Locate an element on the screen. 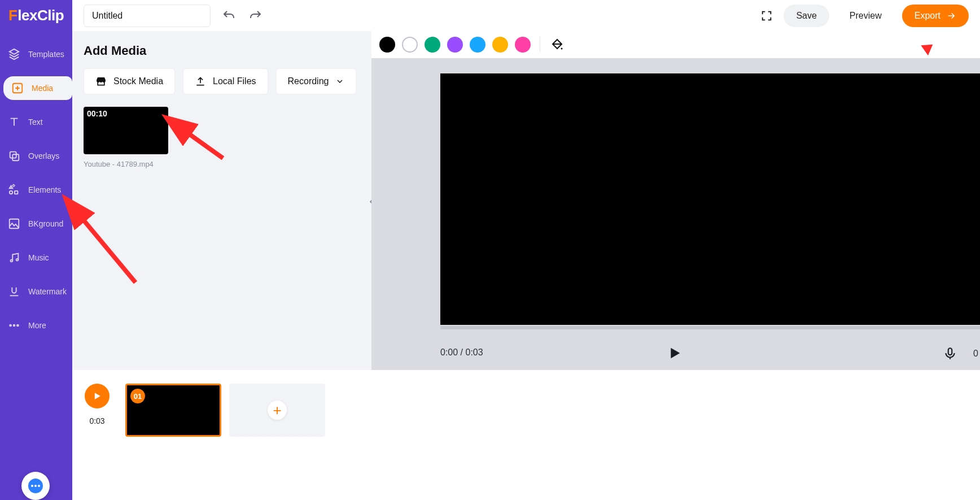 The width and height of the screenshot is (980, 500). swatch-yellow is located at coordinates (500, 45).